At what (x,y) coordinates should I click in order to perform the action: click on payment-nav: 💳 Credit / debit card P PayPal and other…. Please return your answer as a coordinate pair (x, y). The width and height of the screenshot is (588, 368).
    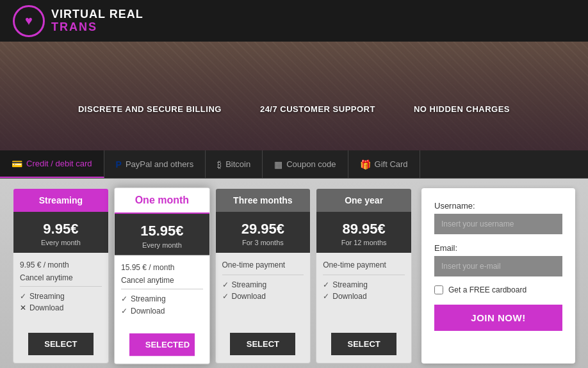
    Looking at the image, I should click on (294, 164).